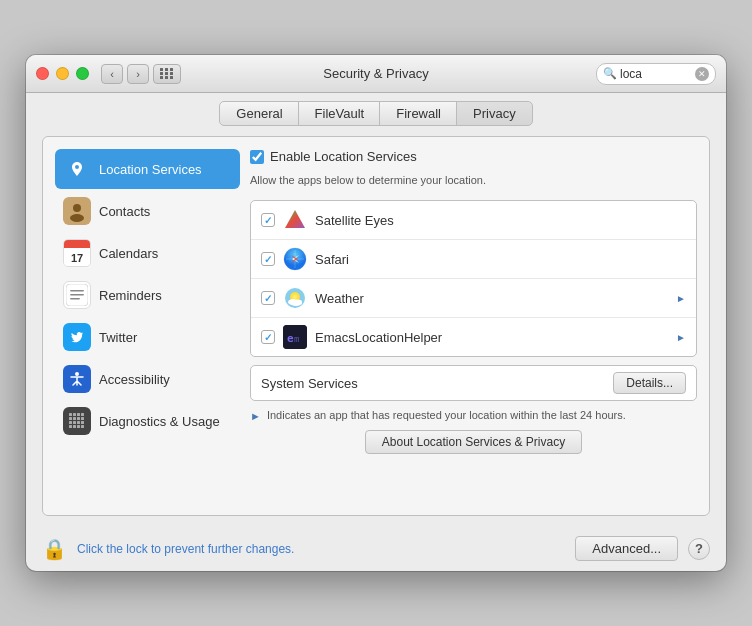 Image resolution: width=752 pixels, height=626 pixels. I want to click on sidebar-item-reminders: Reminders, so click(148, 295).